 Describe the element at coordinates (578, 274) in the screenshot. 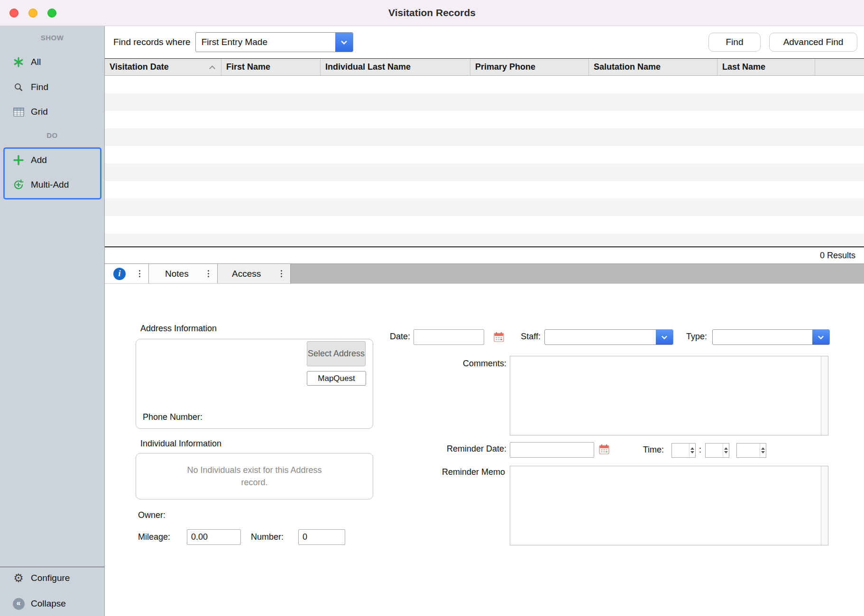

I see `tab-strip-filler` at that location.